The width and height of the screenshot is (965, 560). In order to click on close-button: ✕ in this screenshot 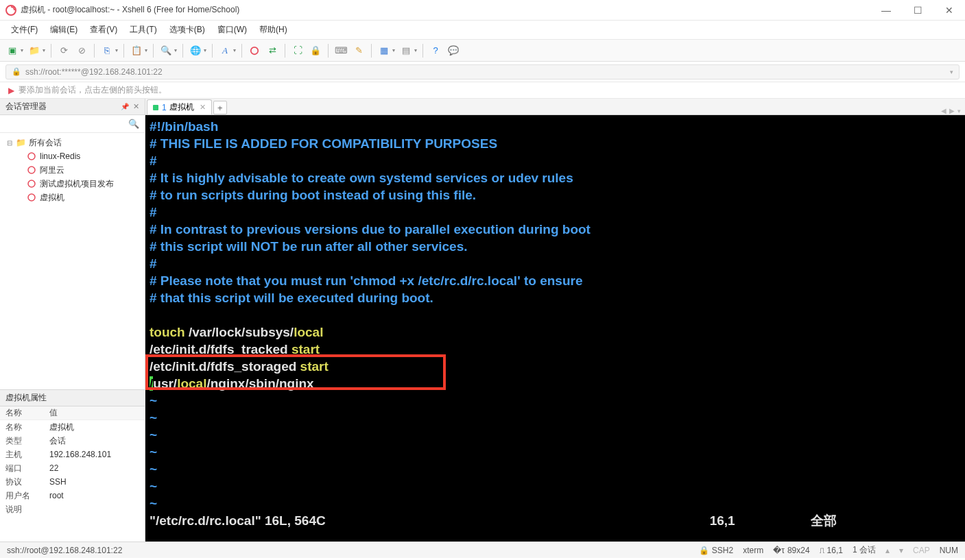, I will do `click(949, 10)`.